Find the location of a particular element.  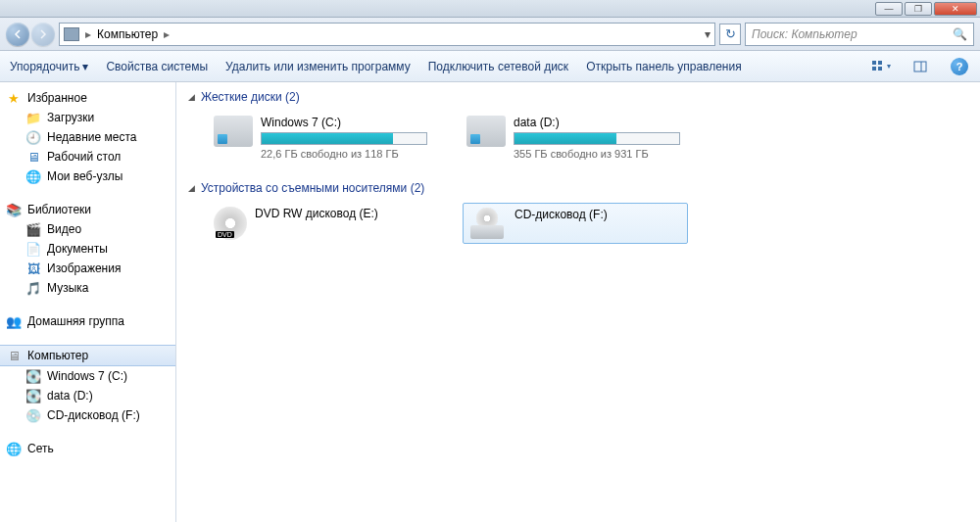

maximize-button: ❐ is located at coordinates (918, 9).